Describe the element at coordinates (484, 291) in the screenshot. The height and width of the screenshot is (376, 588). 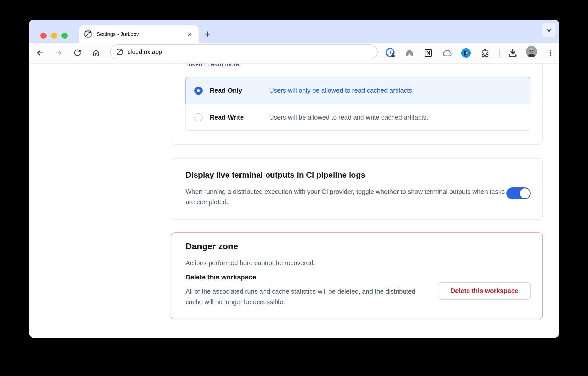
I see `delete-workspace-button: Delete this workspace` at that location.